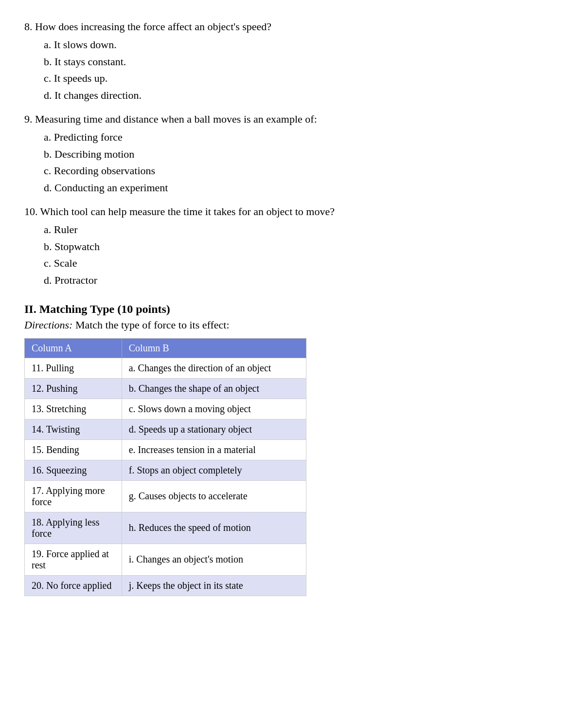 Image resolution: width=571 pixels, height=728 pixels. Describe the element at coordinates (295, 155) in the screenshot. I see `choice-item: b. Describing motion` at that location.